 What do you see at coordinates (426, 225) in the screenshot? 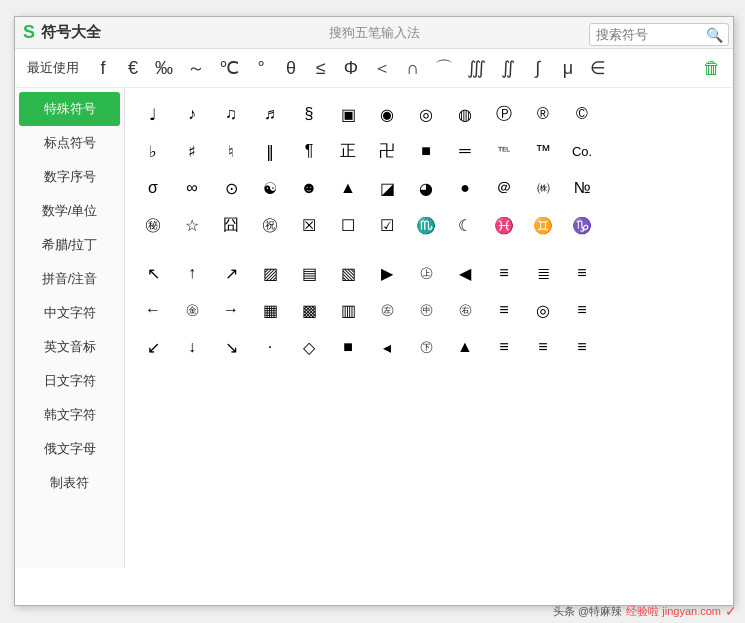
I see `sym-scorpio: ♏` at bounding box center [426, 225].